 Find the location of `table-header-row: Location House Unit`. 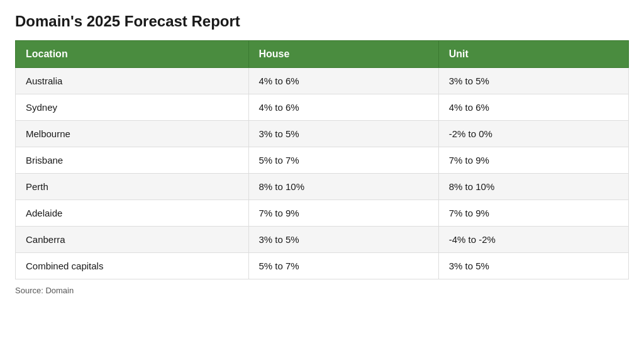

table-header-row: Location House Unit is located at coordinates (322, 54).